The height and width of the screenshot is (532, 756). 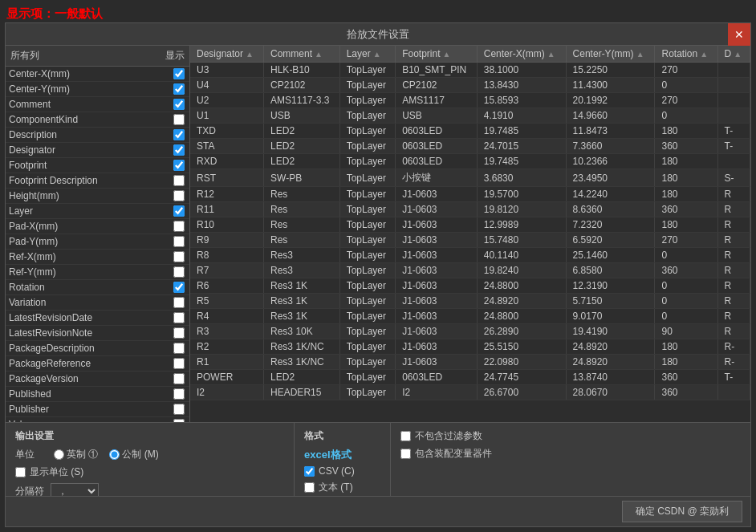 I want to click on unit-row: 单位 英制 ① 公制 (M), so click(x=149, y=454).